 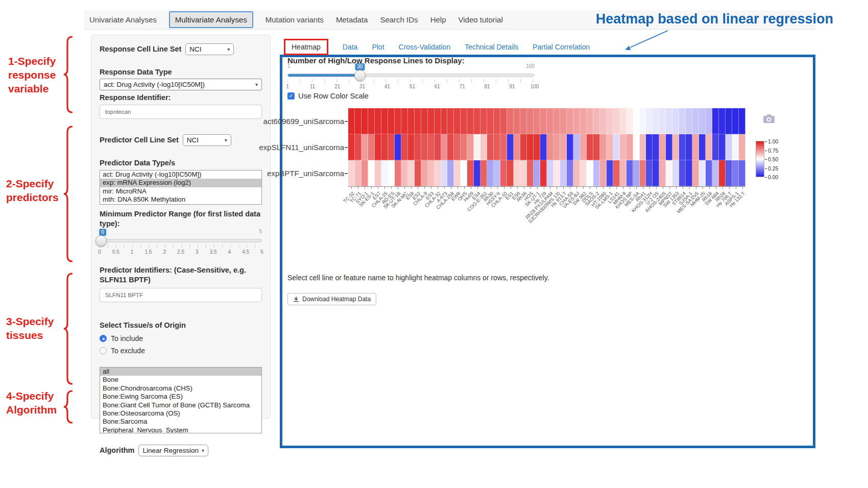 What do you see at coordinates (293, 147) in the screenshot?
I see `heatmap-row-label-expslfn11-unisarcoma: expSLFN11_uniSarcoma` at bounding box center [293, 147].